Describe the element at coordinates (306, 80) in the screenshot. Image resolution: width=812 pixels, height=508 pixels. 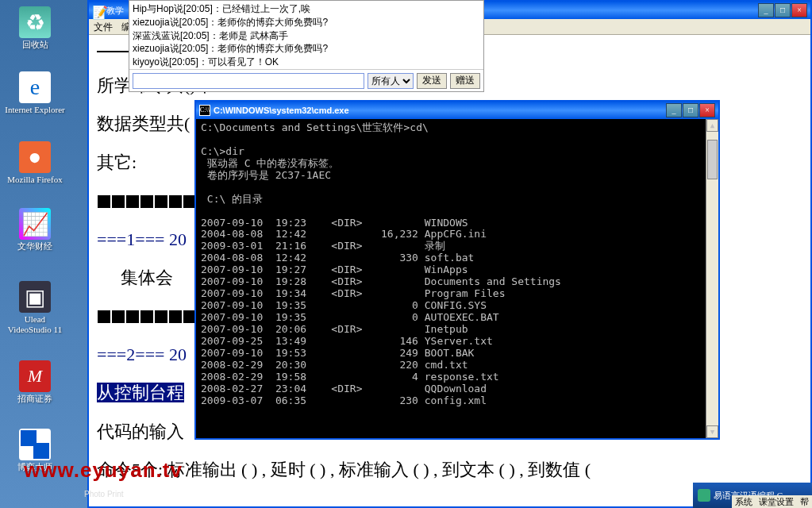
I see `chat-footer: 所有人 发送 赠送` at that location.